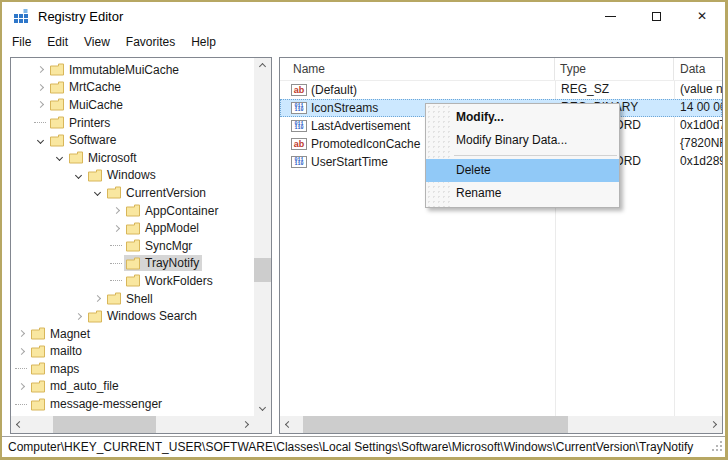 The height and width of the screenshot is (460, 728). I want to click on tree-item-body: mailto, so click(57, 351).